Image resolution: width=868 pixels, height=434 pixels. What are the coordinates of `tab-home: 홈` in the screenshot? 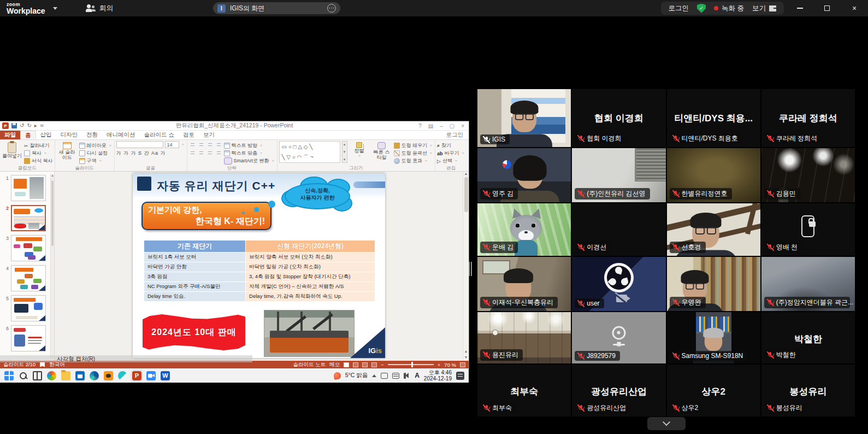 It's located at (28, 135).